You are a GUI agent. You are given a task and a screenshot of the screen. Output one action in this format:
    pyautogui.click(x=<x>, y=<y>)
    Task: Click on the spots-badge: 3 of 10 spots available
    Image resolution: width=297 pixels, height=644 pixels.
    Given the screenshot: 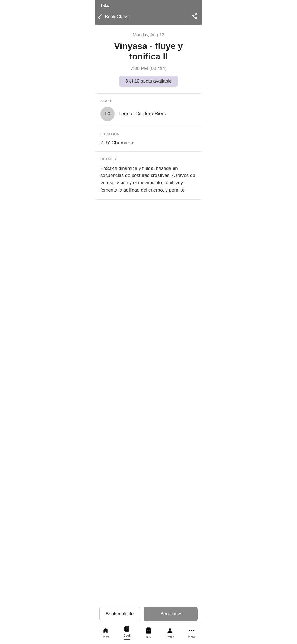 What is the action you would take?
    pyautogui.click(x=148, y=81)
    